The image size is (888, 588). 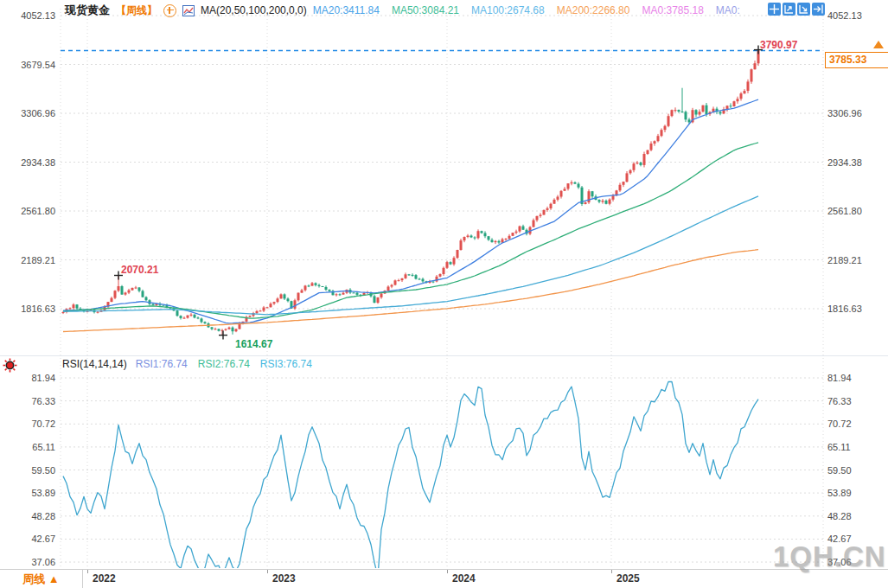 What do you see at coordinates (137, 10) in the screenshot?
I see `period-tag: 【周线】` at bounding box center [137, 10].